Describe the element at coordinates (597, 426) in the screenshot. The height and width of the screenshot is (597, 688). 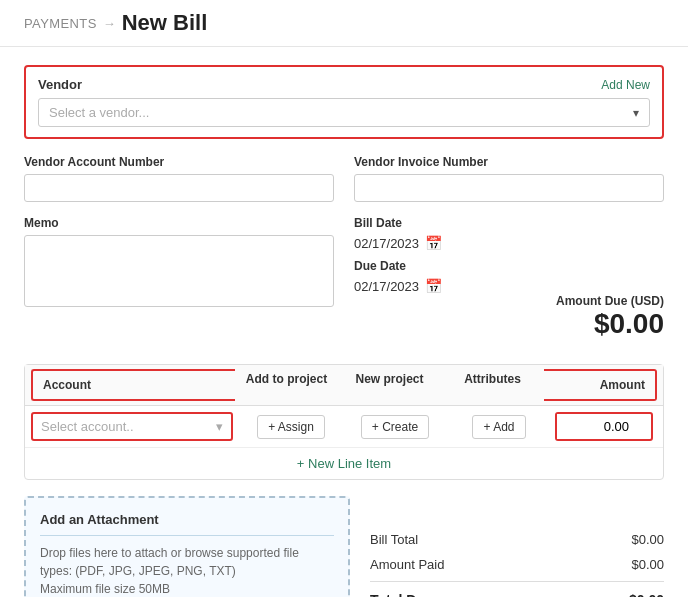
I see `amount-input: 0.00` at that location.